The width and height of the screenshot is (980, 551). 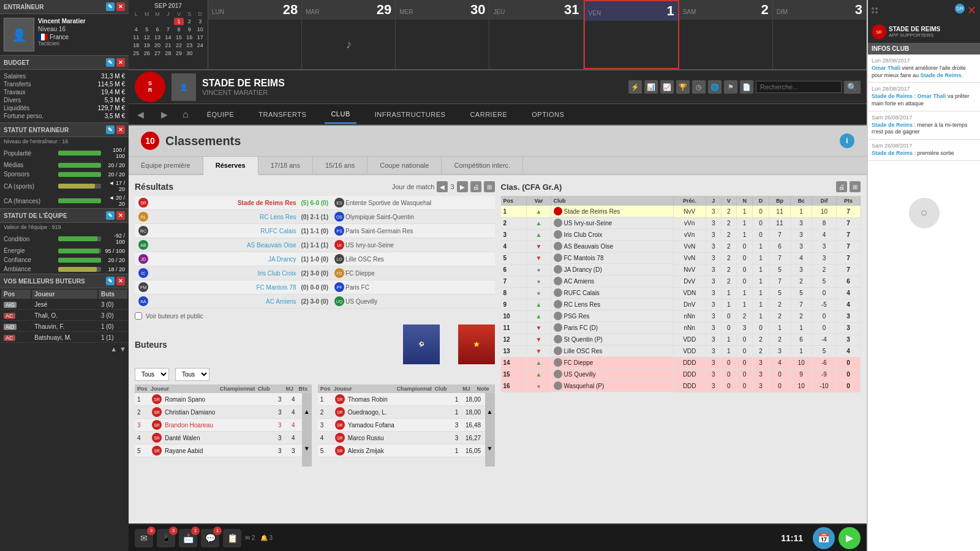 I want to click on buteurs-nav-up: ▲, so click(x=114, y=349).